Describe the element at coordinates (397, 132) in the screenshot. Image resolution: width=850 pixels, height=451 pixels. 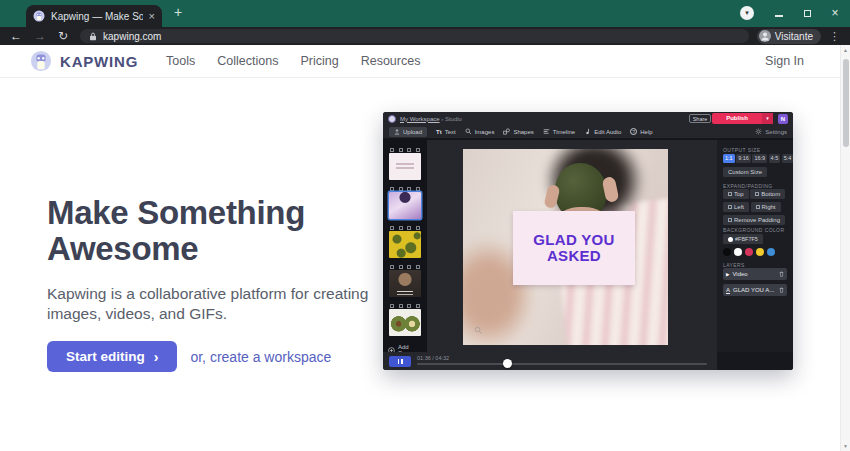
I see `upload-icon` at that location.